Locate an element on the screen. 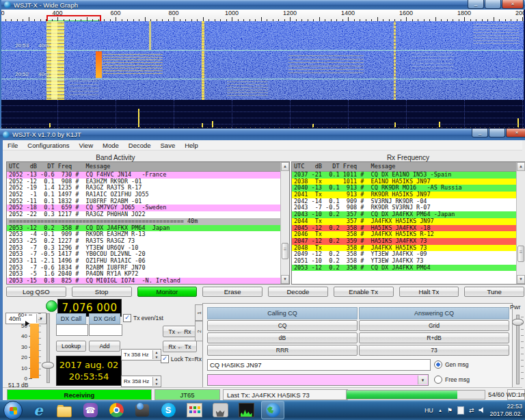 The height and width of the screenshot is (420, 525). taskbar-app-logbook is located at coordinates (142, 410).